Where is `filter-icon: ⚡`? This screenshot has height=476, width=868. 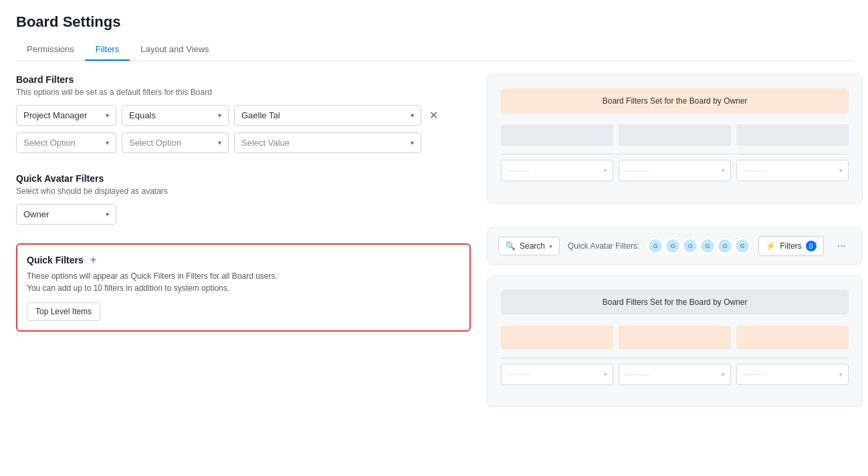
filter-icon: ⚡ is located at coordinates (770, 246).